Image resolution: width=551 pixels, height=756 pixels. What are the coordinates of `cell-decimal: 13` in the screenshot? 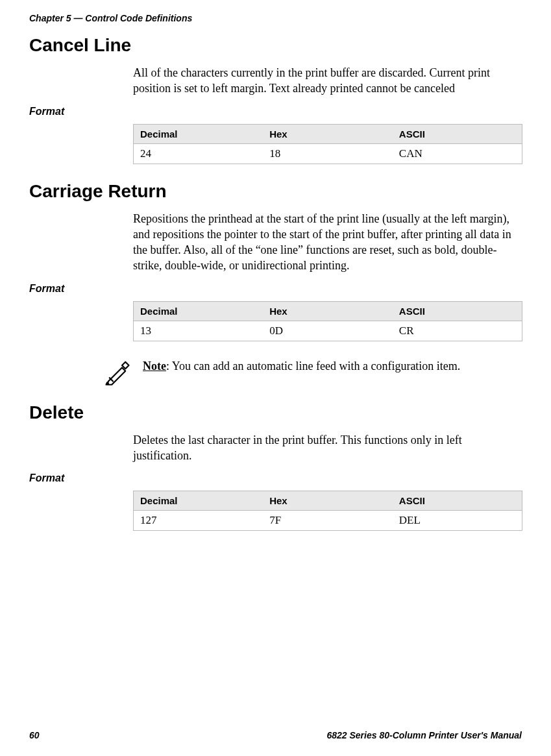 It's located at (199, 331).